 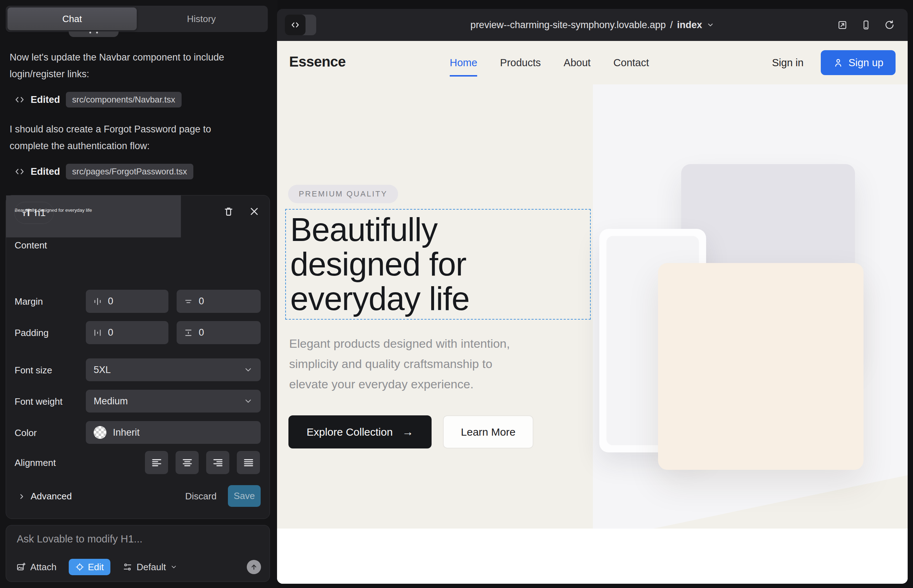 I want to click on site-logo: Essence, so click(x=317, y=62).